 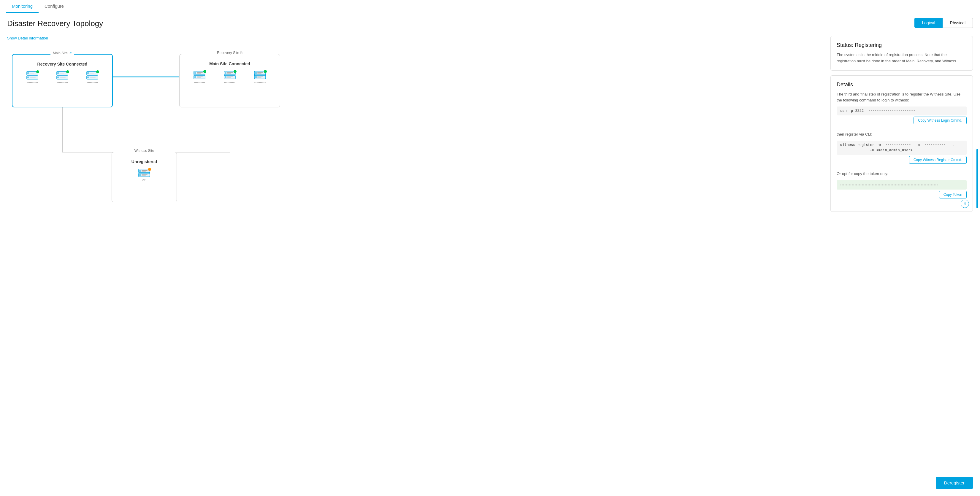 What do you see at coordinates (22, 6) in the screenshot?
I see `tab-monitoring: Monitoring` at bounding box center [22, 6].